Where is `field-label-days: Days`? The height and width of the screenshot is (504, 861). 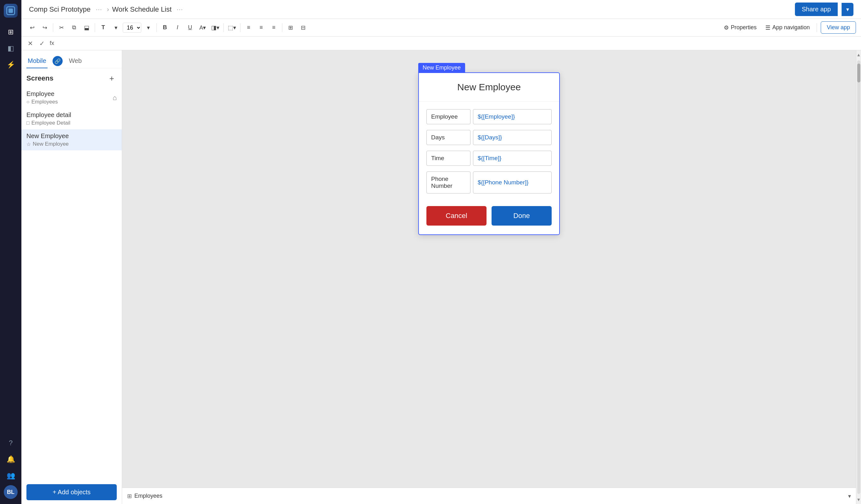 field-label-days: Days is located at coordinates (448, 138).